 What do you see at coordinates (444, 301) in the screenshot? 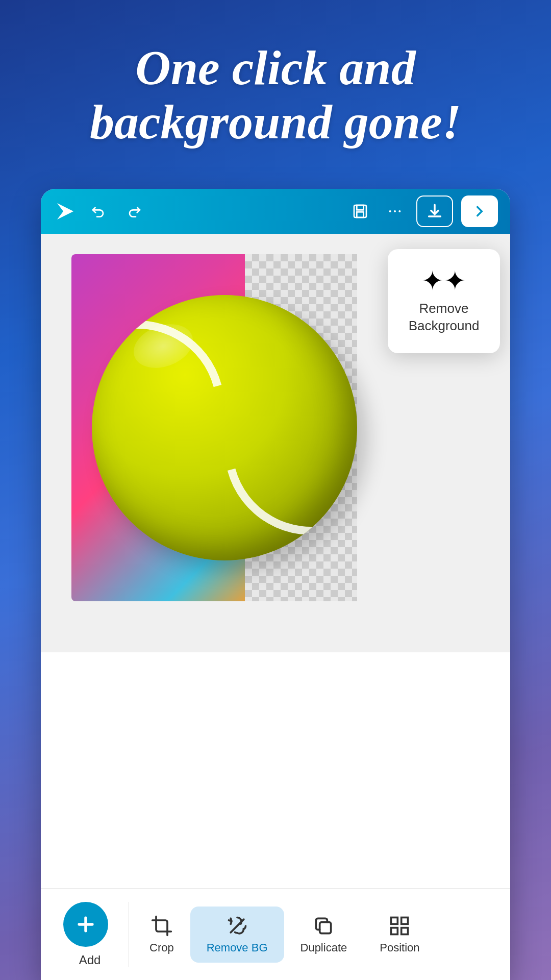
I see `remove-background-popup: ✦✦ Remove Background` at bounding box center [444, 301].